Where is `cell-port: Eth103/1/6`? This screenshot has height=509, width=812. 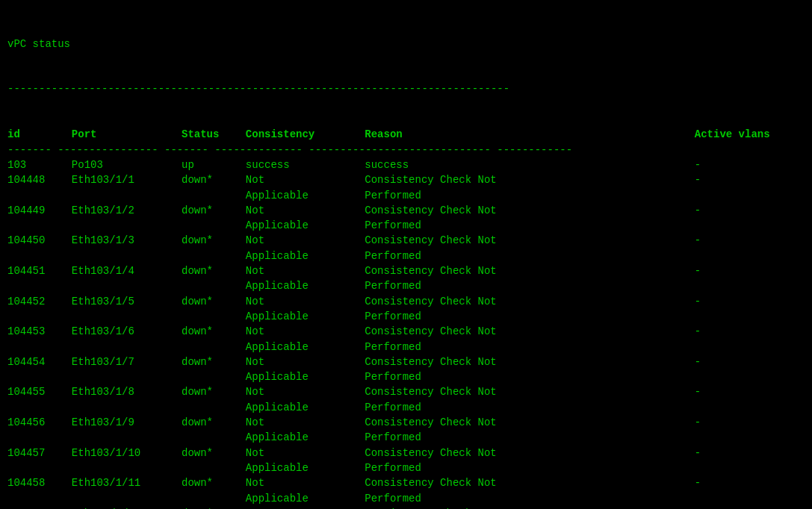 cell-port: Eth103/1/6 is located at coordinates (127, 339).